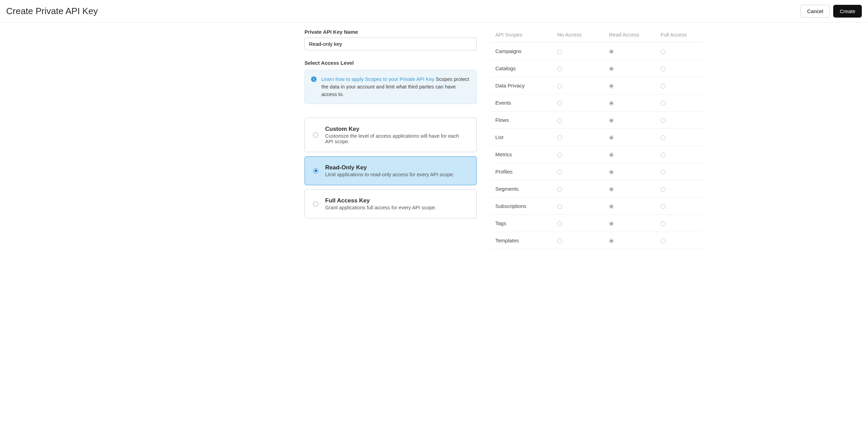 The image size is (868, 431). What do you see at coordinates (391, 135) in the screenshot?
I see `access-option-custom: Custom KeyCustomize the level of access …` at bounding box center [391, 135].